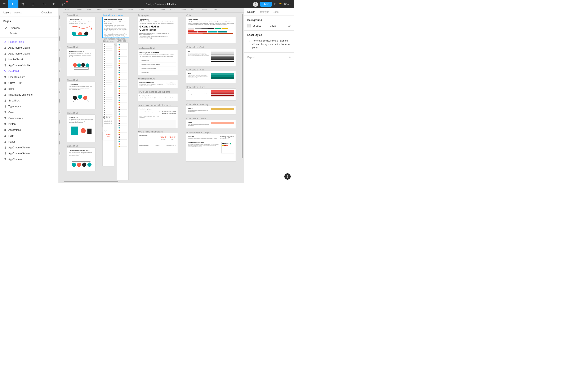 This screenshot has width=588, height=366. Describe the element at coordinates (29, 89) in the screenshot. I see `layer-item: Icons` at that location.